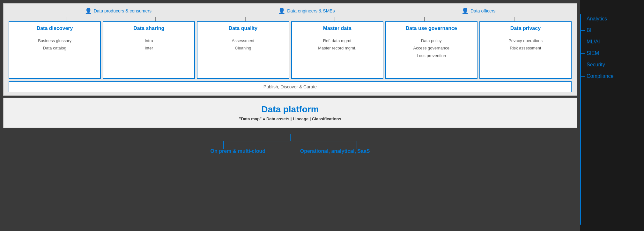 This screenshot has height=231, width=644. Describe the element at coordinates (431, 48) in the screenshot. I see `box-items-governance: Data policy Access governance Loss preve…` at that location.